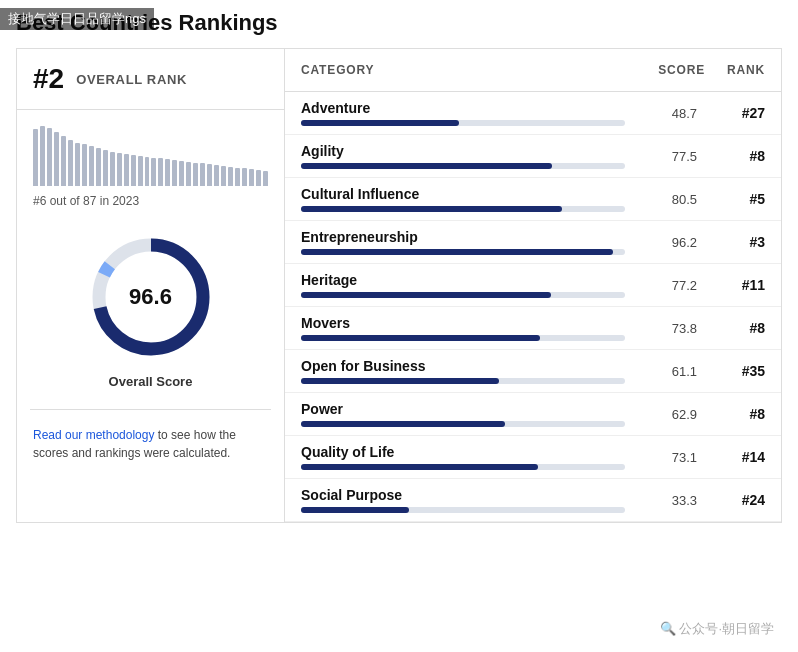  Describe the element at coordinates (150, 297) in the screenshot. I see `donut-center-value: 96.6` at that location.